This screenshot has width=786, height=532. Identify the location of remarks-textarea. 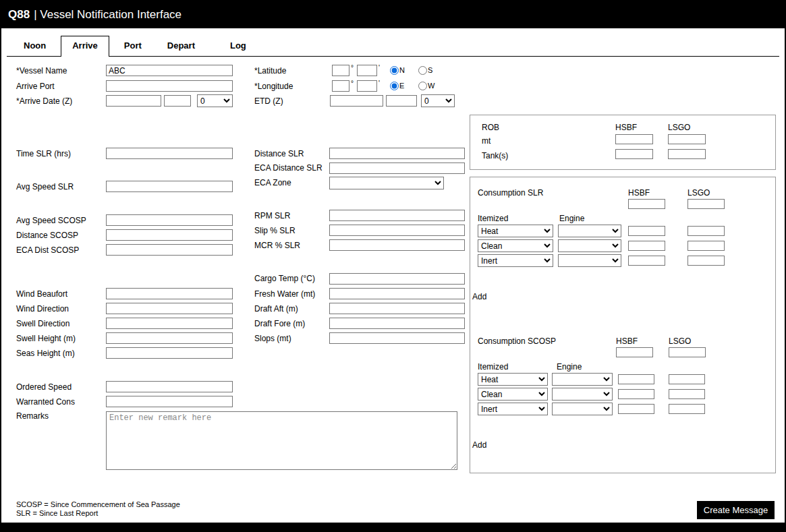
(282, 441).